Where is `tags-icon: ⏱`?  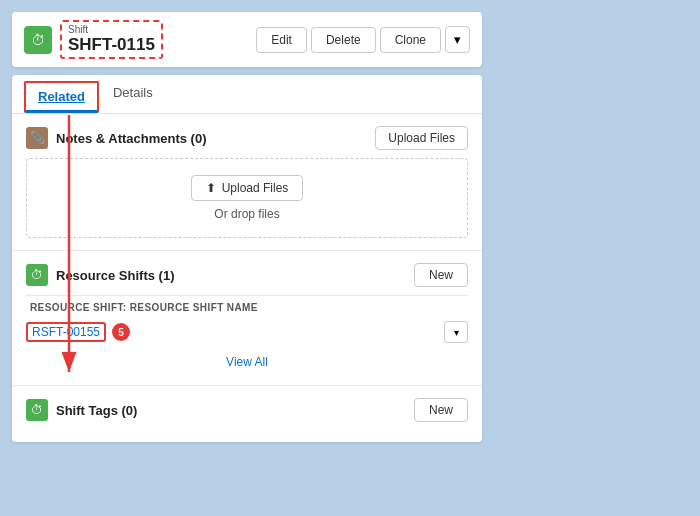 tags-icon: ⏱ is located at coordinates (37, 410).